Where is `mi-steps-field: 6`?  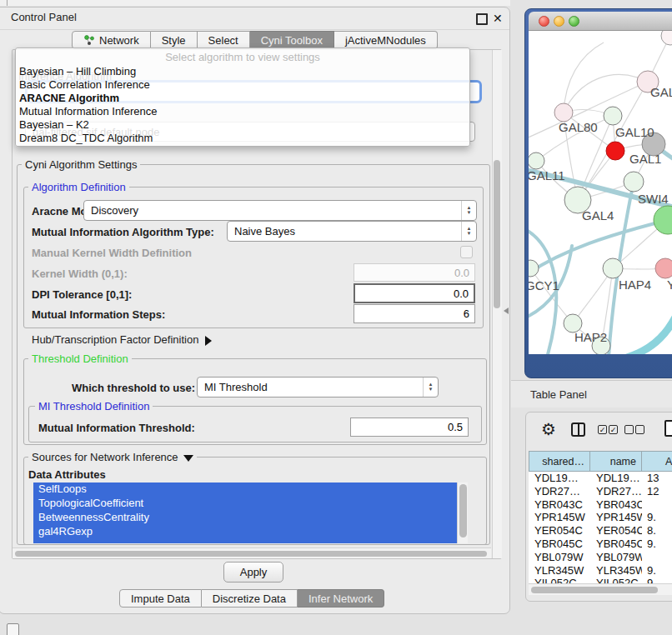
mi-steps-field: 6 is located at coordinates (414, 313).